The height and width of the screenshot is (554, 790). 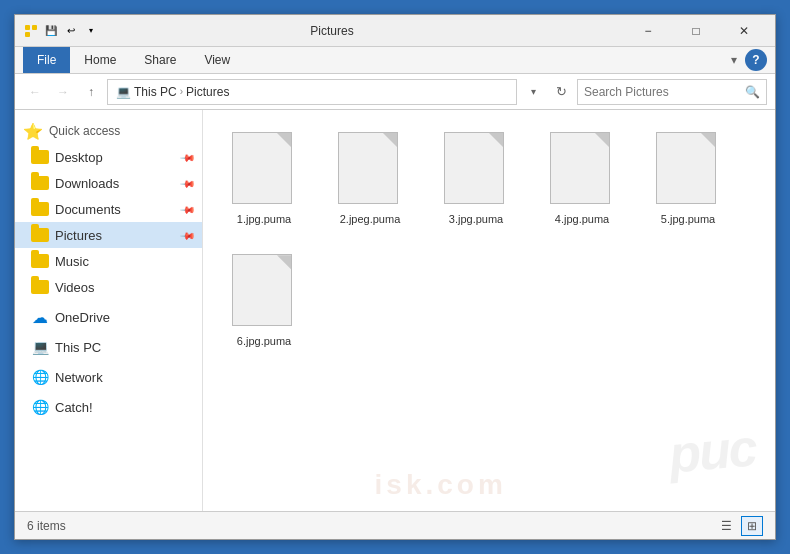 I want to click on address-bar: ← → ↑ 💻 This PC › Pictures ▾ ↻ 🔍, so click(x=395, y=92).